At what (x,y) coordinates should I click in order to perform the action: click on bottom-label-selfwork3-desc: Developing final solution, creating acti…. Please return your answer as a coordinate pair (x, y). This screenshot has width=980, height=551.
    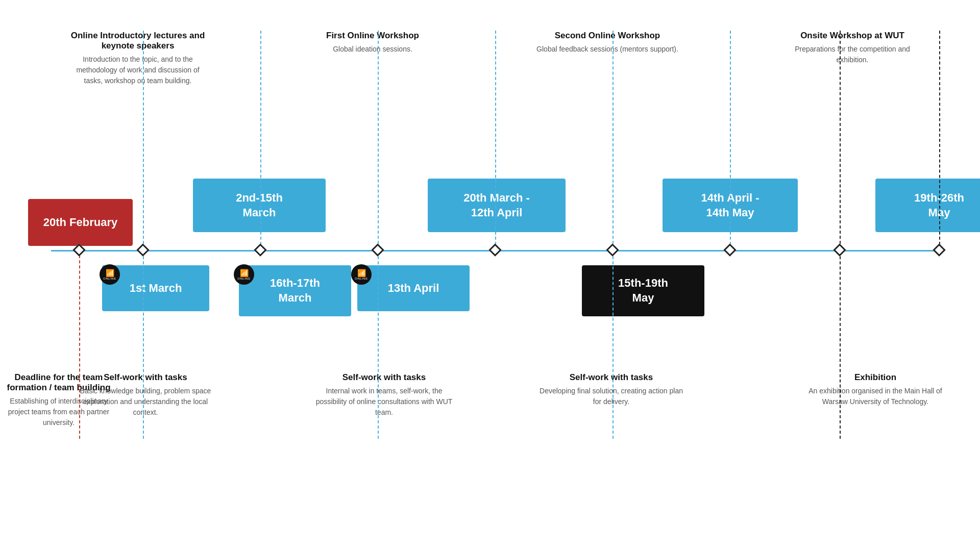
    Looking at the image, I should click on (611, 396).